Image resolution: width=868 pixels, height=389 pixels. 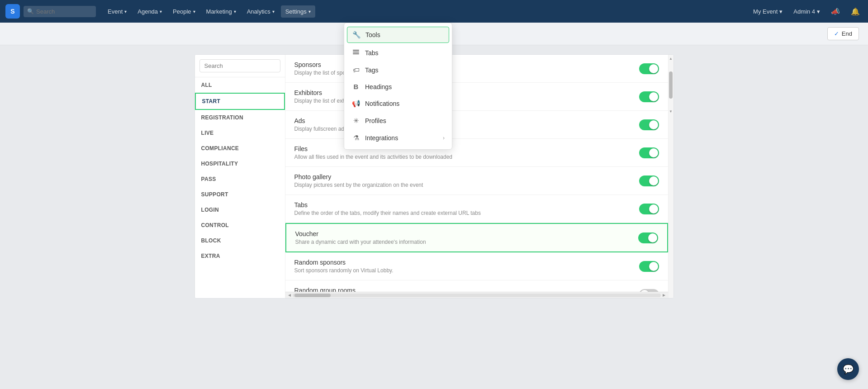 I want to click on feature-desc: Allow all files used in the event and it…, so click(x=467, y=157).